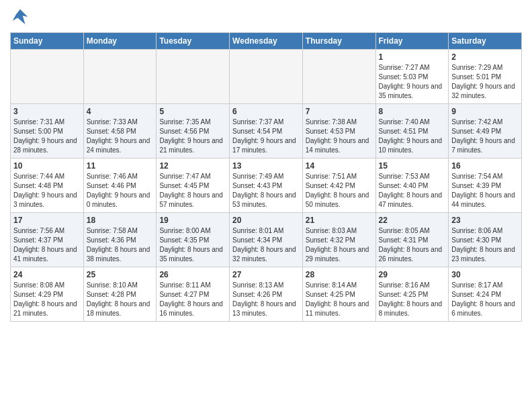 This screenshot has width=532, height=411. Describe the element at coordinates (266, 220) in the screenshot. I see `day-number: 20` at that location.